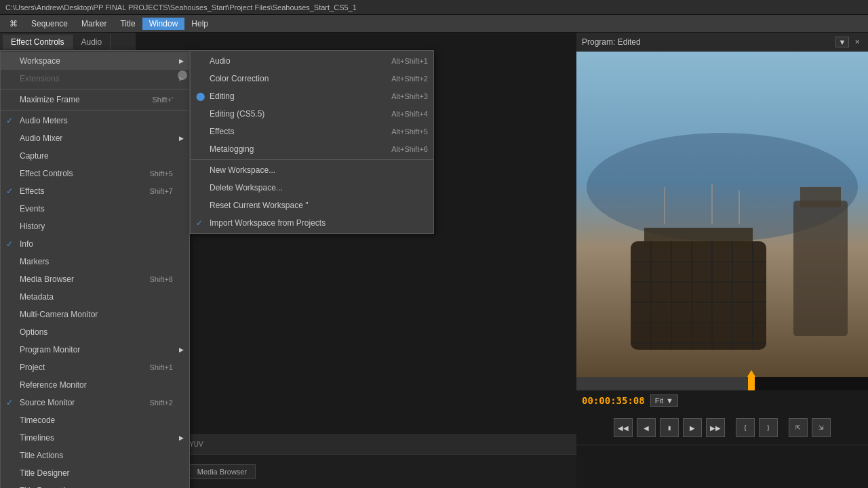  Describe the element at coordinates (312, 188) in the screenshot. I see `ws-entry-delete-workspace: Delete Workspace...` at that location.